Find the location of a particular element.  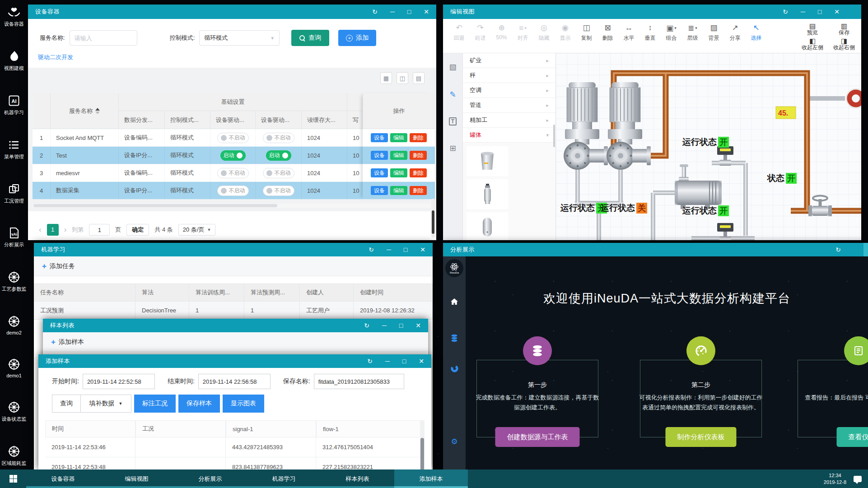

goto-page-input is located at coordinates (99, 230).